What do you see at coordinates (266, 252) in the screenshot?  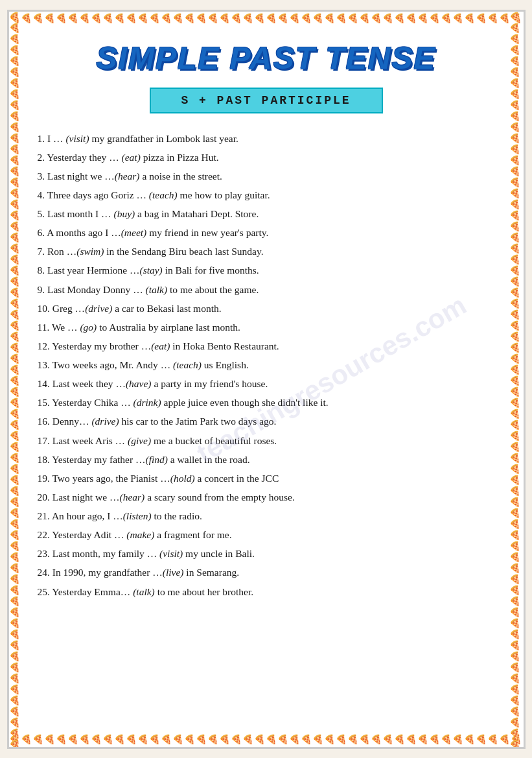 I see `list-item: 7. Ron …(swim) in the Sendang Biru beach…` at bounding box center [266, 252].